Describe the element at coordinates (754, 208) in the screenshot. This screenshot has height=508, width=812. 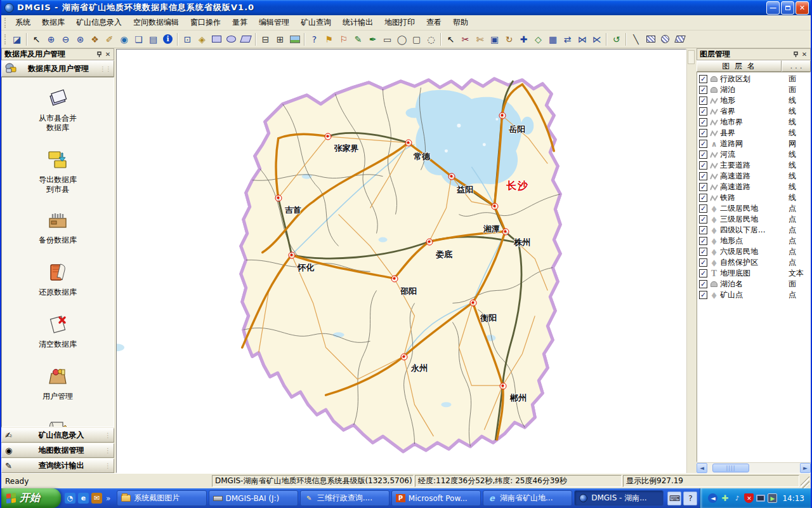
I see `layer-row-settlement-l2: ✓◆二级居民地点` at that location.